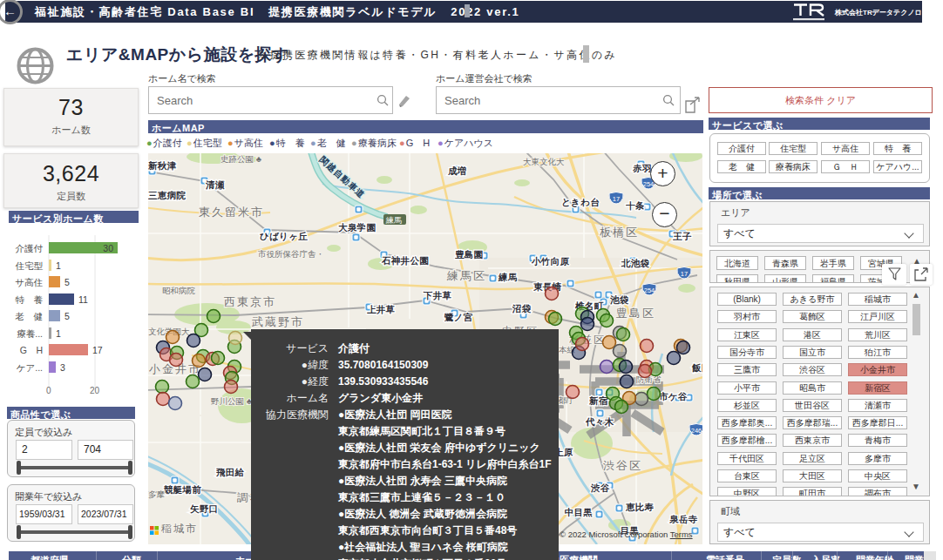 This screenshot has height=560, width=943. What do you see at coordinates (635, 206) in the screenshot?
I see `svg-text: 十条` at bounding box center [635, 206].